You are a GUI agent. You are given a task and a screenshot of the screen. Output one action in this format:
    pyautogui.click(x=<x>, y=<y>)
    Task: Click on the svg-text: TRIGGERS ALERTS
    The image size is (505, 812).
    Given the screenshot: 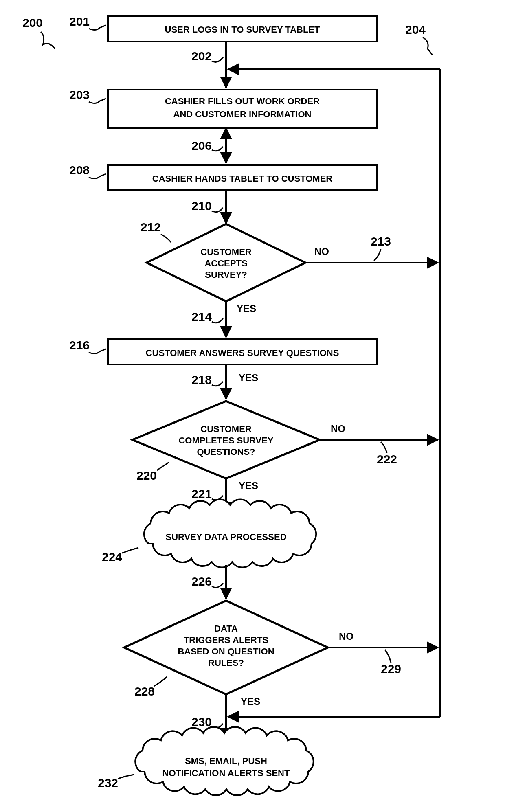 What is the action you would take?
    pyautogui.click(x=226, y=640)
    